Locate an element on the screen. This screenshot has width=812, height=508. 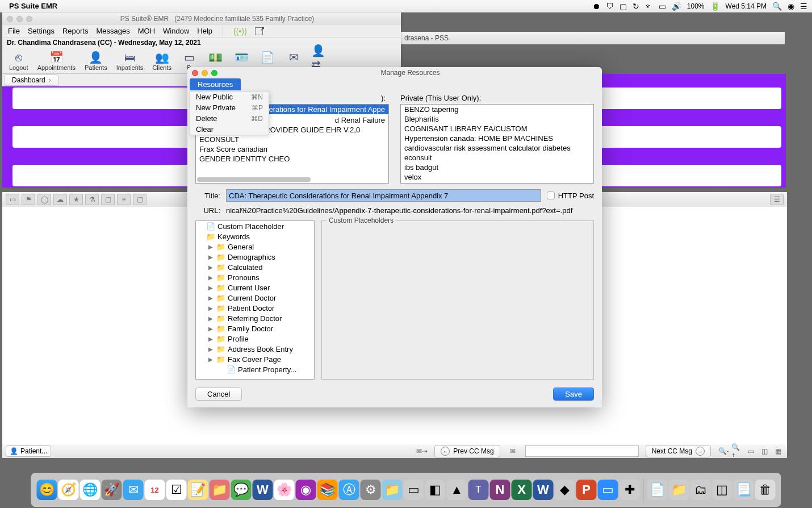
camera-icon: ⏺ is located at coordinates (596, 6).